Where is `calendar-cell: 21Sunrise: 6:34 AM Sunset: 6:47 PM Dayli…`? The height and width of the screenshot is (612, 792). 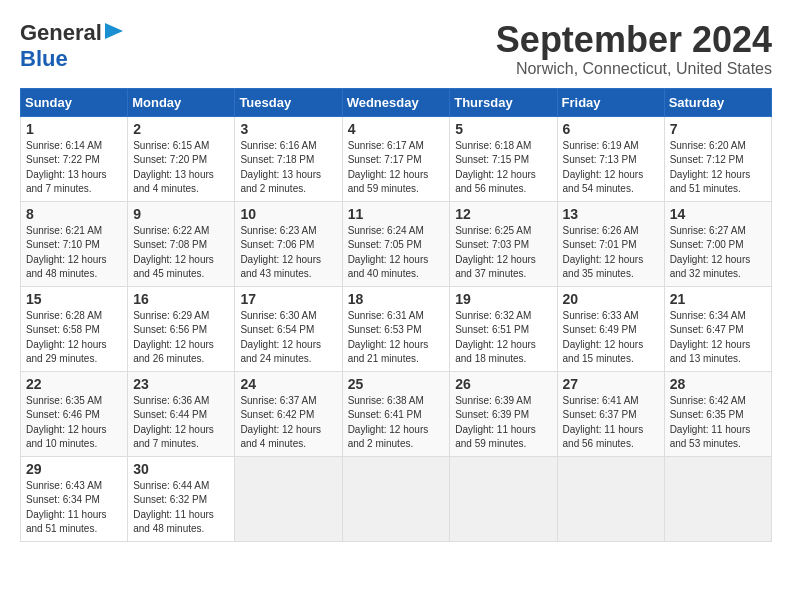 calendar-cell: 21Sunrise: 6:34 AM Sunset: 6:47 PM Dayli… is located at coordinates (718, 328).